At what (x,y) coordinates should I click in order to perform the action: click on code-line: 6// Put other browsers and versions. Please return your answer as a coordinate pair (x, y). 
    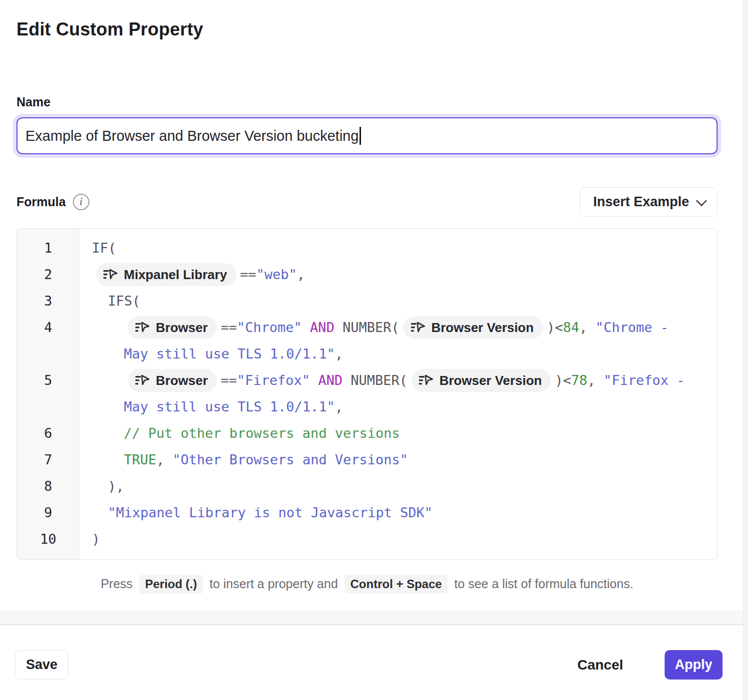
    Looking at the image, I should click on (367, 433).